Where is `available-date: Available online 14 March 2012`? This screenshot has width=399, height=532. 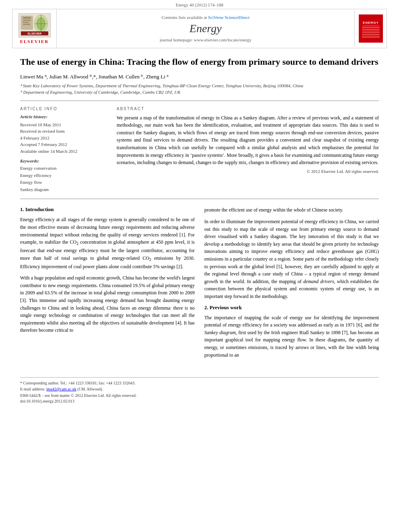
available-date: Available online 14 March 2012 is located at coordinates (64, 151).